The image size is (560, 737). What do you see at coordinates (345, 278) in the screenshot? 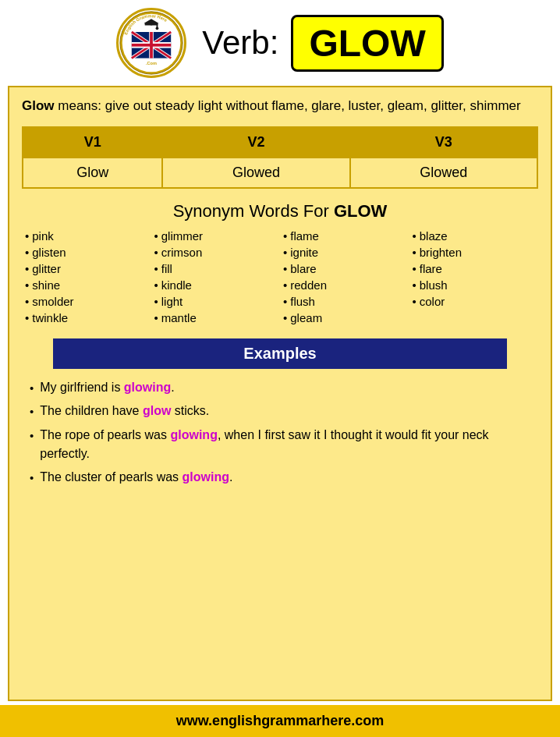
I see `synonym-col-3: •flame •ignite •blare •redden •flush •gl…` at bounding box center [345, 278].